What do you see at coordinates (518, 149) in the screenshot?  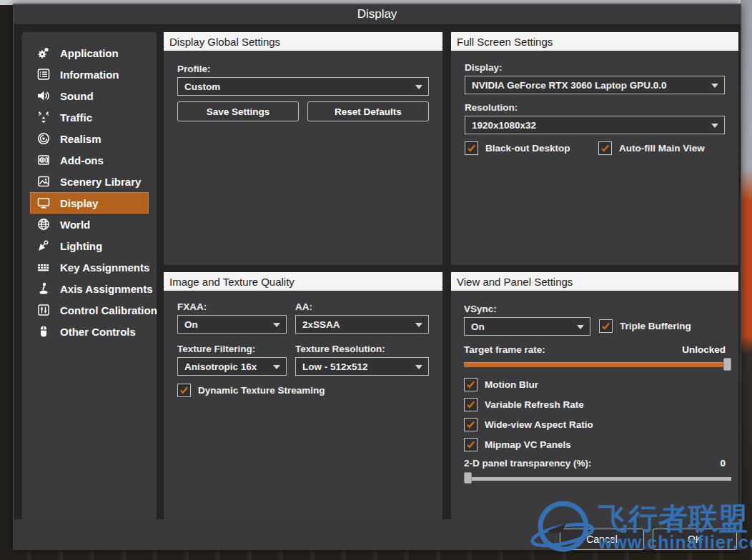 I see `blackout-desktop-checkbox: Black-out Desktop` at bounding box center [518, 149].